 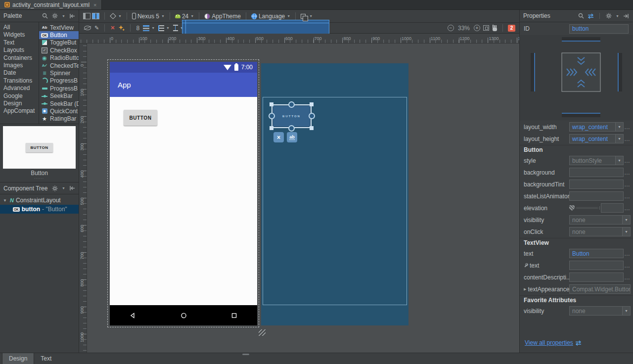 I want to click on palette-category-advanced: Advanced, so click(x=19, y=88).